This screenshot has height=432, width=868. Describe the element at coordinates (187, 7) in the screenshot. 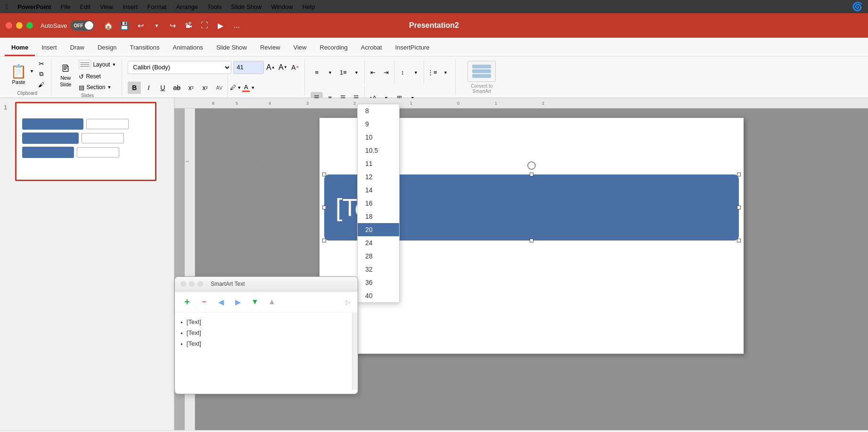

I see `menu-arrange: Arrange` at that location.